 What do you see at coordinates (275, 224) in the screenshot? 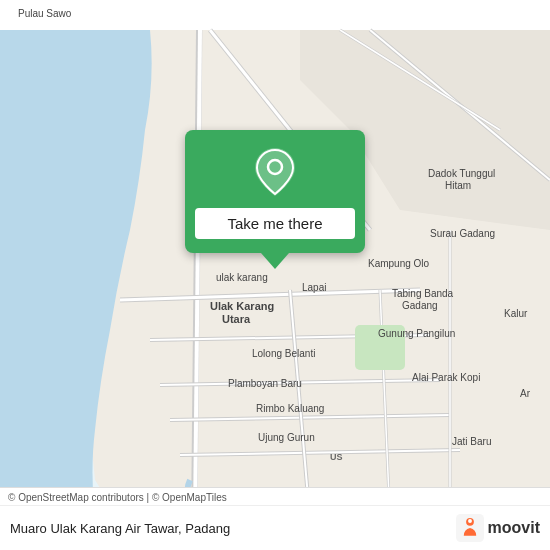
I see `take-me-there-button: Take me there` at bounding box center [275, 224].